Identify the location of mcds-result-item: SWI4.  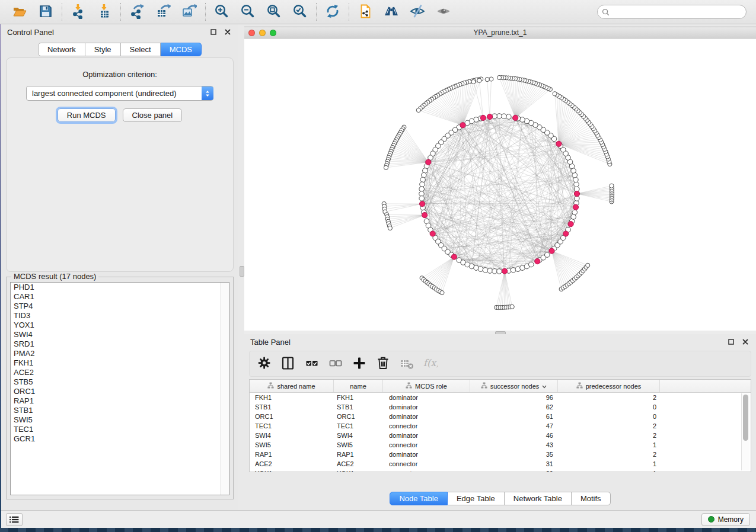
(120, 335).